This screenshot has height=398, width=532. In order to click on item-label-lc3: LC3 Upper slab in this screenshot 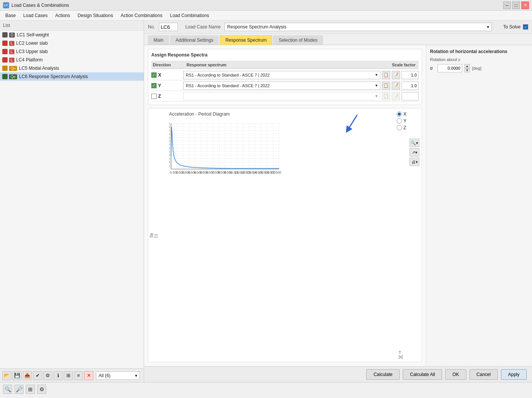, I will do `click(32, 52)`.